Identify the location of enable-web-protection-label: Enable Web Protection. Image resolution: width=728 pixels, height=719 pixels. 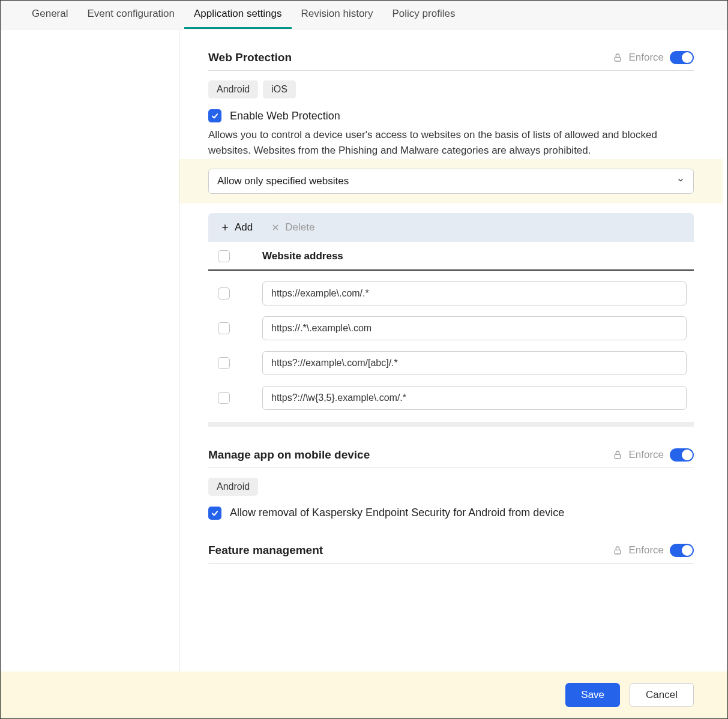
(285, 116).